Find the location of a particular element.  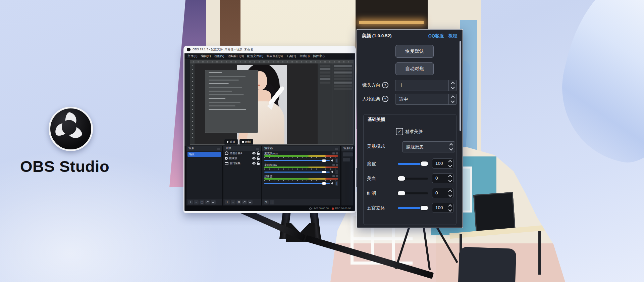

auto-focus-button: 自动对焦 is located at coordinates (415, 69).